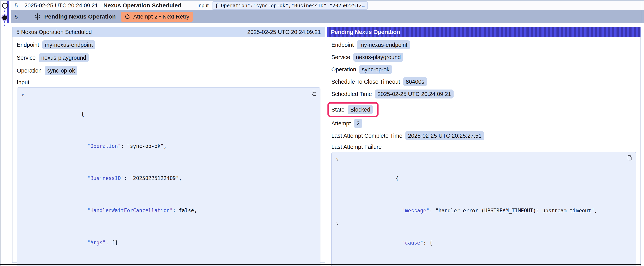 The width and height of the screenshot is (644, 266). What do you see at coordinates (61, 71) in the screenshot?
I see `field-value: sync-op-ok` at bounding box center [61, 71].